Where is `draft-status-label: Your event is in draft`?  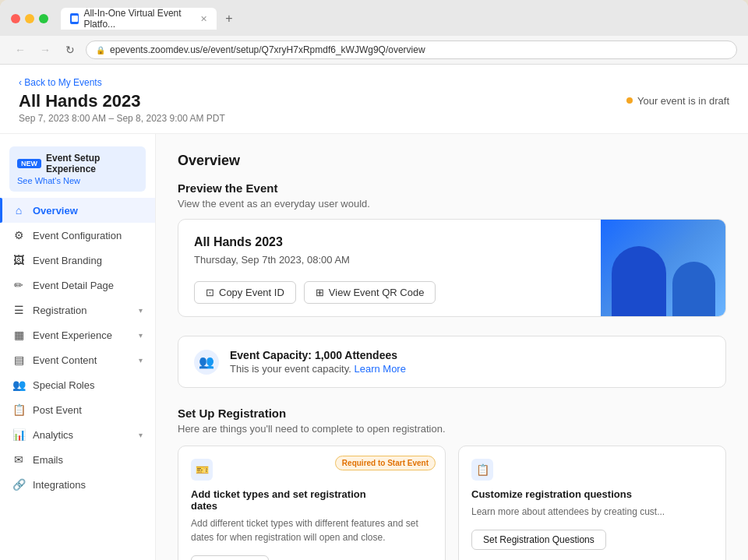
draft-status-label: Your event is in draft is located at coordinates (683, 101).